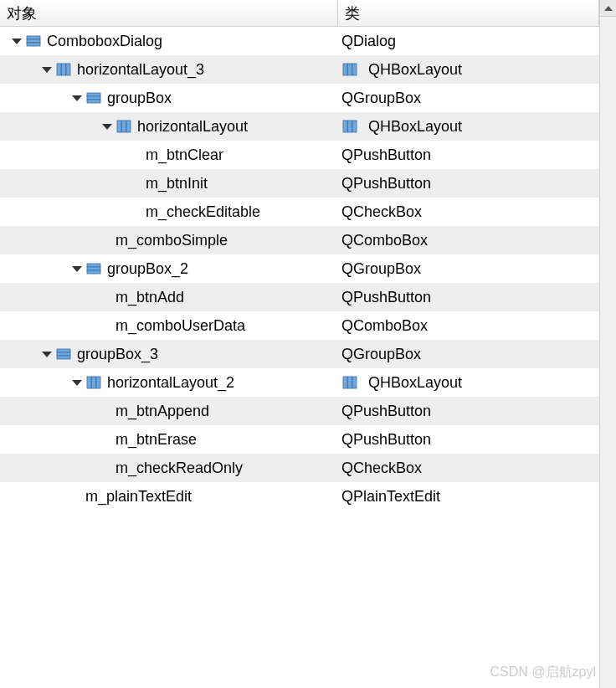  What do you see at coordinates (300, 411) in the screenshot?
I see `tree-row: m_btnAppendQPushButton` at bounding box center [300, 411].